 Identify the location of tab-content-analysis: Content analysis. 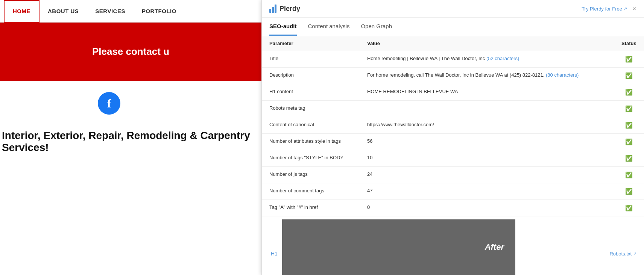
(329, 27).